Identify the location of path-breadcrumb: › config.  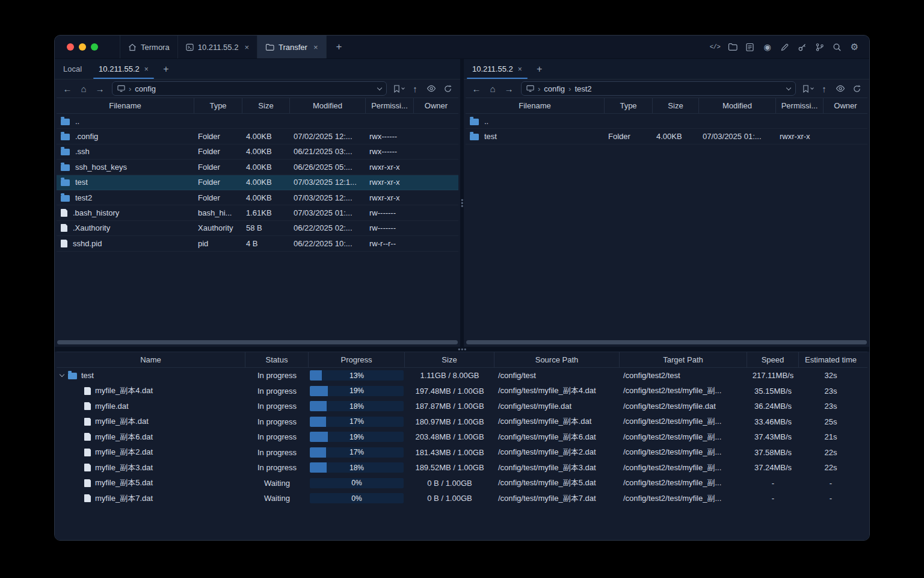
(249, 89).